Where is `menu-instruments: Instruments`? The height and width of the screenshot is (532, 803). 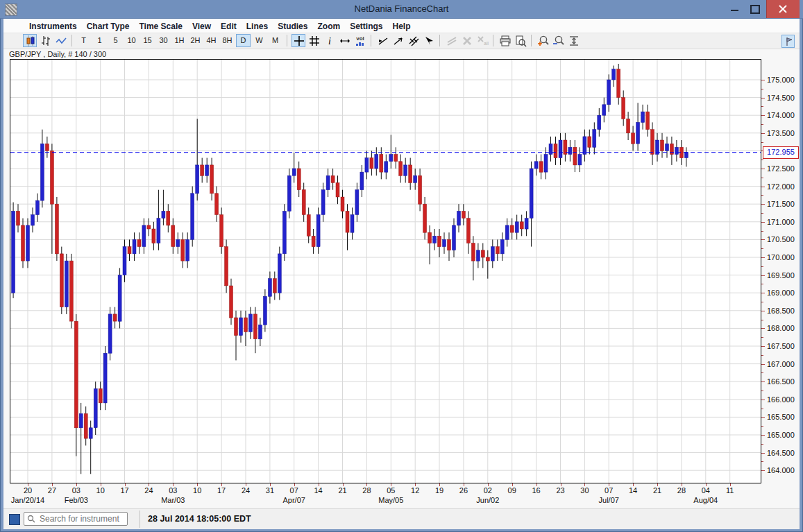
menu-instruments: Instruments is located at coordinates (53, 26).